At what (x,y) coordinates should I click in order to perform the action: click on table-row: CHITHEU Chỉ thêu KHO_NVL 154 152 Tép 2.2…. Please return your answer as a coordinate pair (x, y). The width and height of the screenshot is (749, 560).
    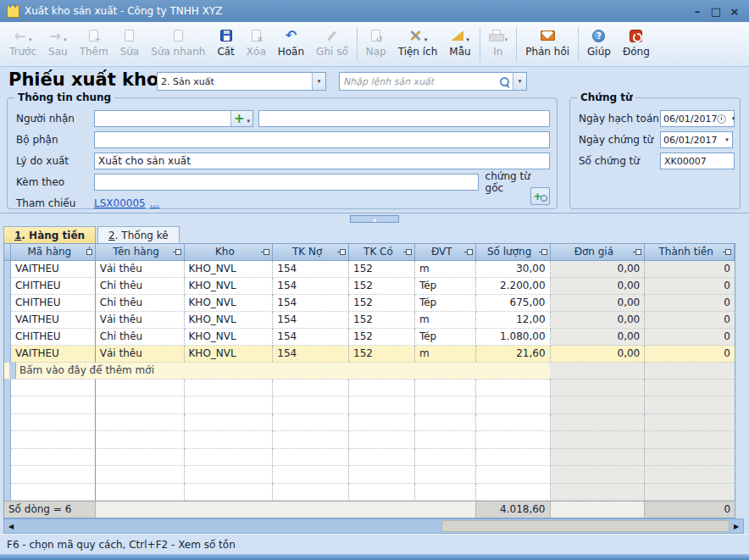
    Looking at the image, I should click on (369, 286).